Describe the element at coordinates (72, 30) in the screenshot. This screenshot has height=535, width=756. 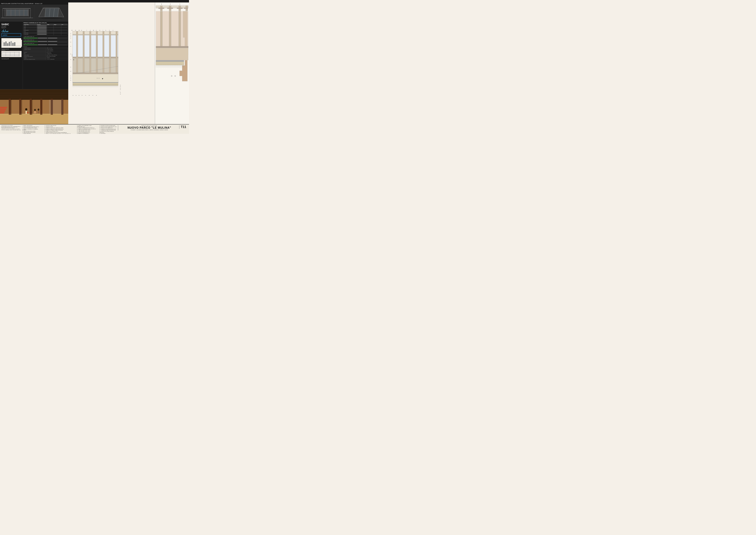
I see `top-num-13: 13` at that location.